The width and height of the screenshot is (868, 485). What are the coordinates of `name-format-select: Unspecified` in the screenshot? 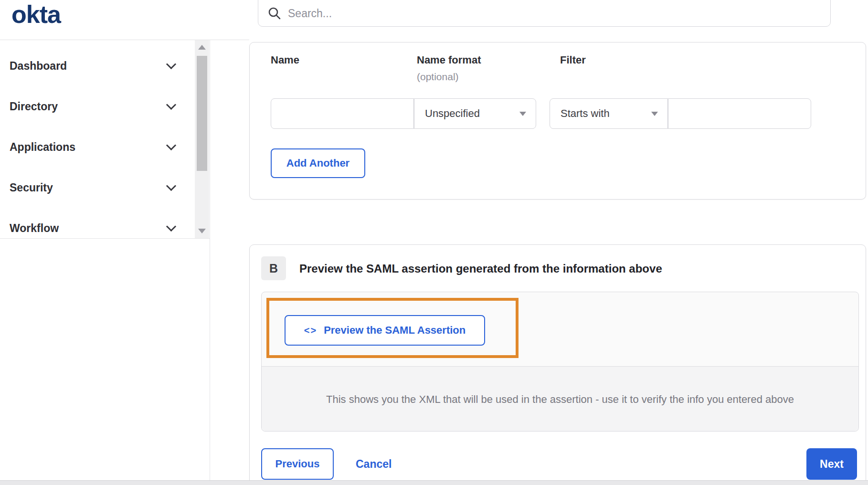 It's located at (475, 114).